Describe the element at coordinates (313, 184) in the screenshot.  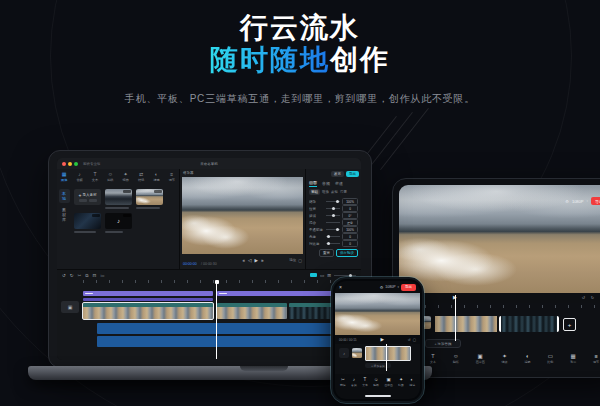
I see `tab-picture: 画面` at that location.